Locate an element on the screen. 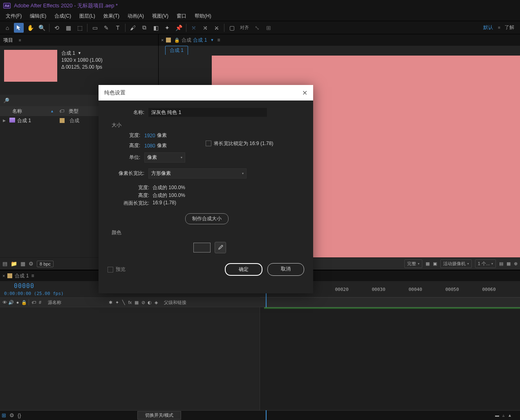 Image resolution: width=520 pixels, height=420 pixels. snap-edge-icon: ⊞ is located at coordinates (269, 28).